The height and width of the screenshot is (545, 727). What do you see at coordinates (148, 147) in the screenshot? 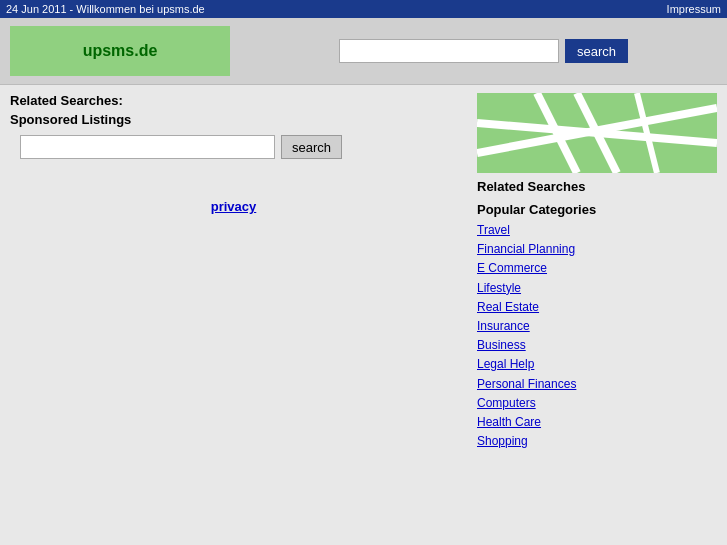
I see `sponsored-search-input` at bounding box center [148, 147].